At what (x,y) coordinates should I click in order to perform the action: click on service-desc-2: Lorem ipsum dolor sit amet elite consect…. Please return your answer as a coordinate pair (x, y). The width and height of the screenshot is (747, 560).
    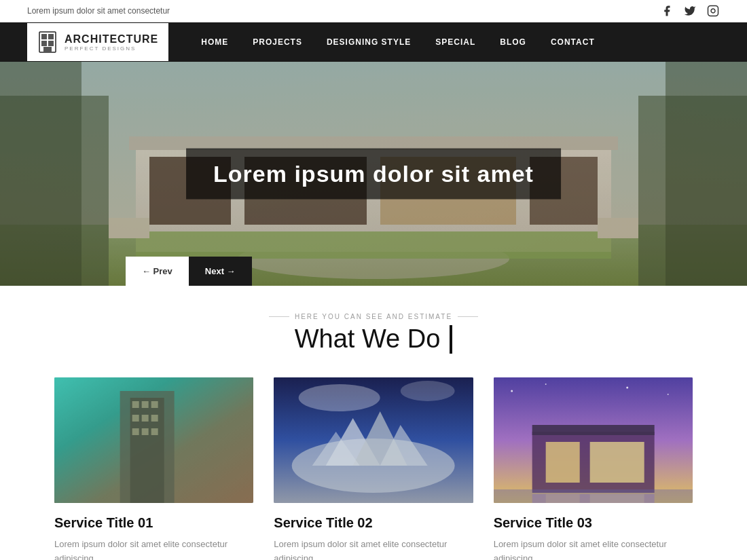
    Looking at the image, I should click on (374, 548).